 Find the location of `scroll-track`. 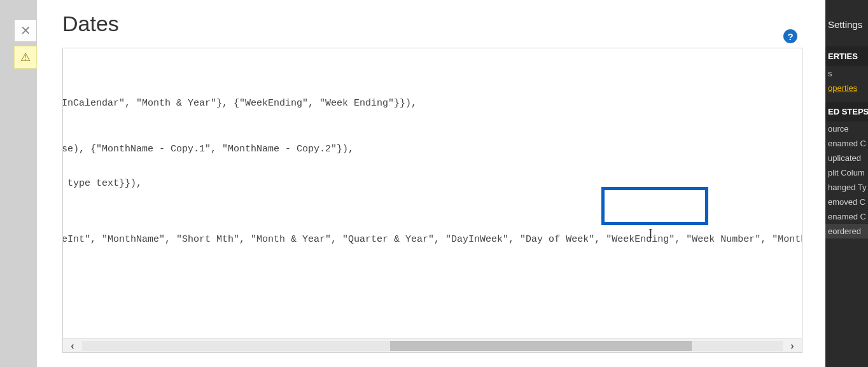

scroll-track is located at coordinates (433, 346).